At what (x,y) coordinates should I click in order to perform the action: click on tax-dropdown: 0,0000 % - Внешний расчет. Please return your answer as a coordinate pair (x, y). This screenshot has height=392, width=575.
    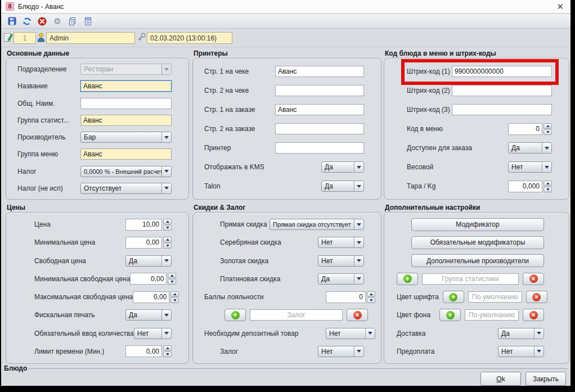
    Looking at the image, I should click on (126, 172).